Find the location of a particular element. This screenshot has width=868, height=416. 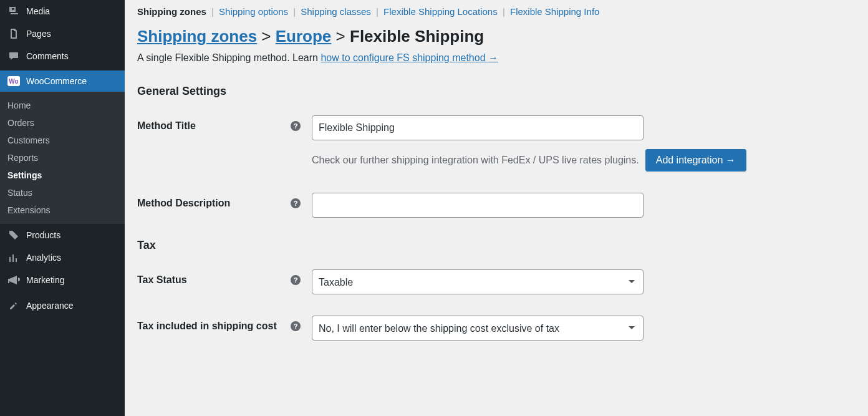

subtab-shipping-zones: Shipping zones is located at coordinates (172, 11).